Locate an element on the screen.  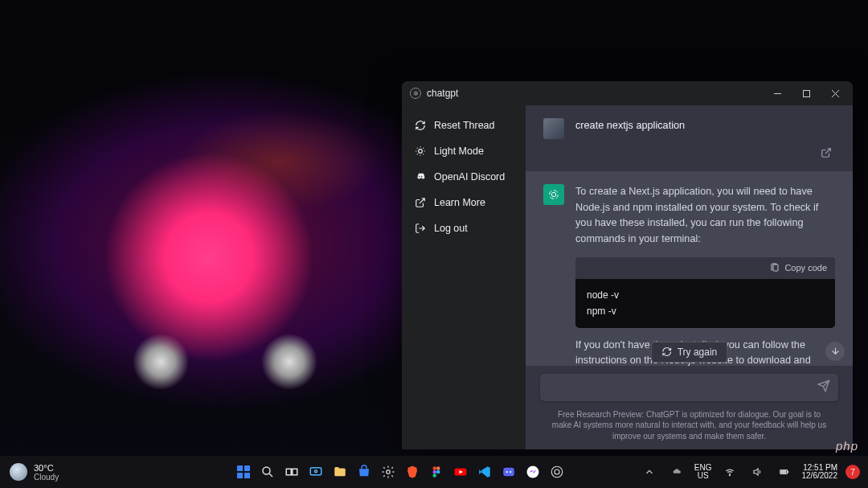
scroll-down-button is located at coordinates (835, 351).